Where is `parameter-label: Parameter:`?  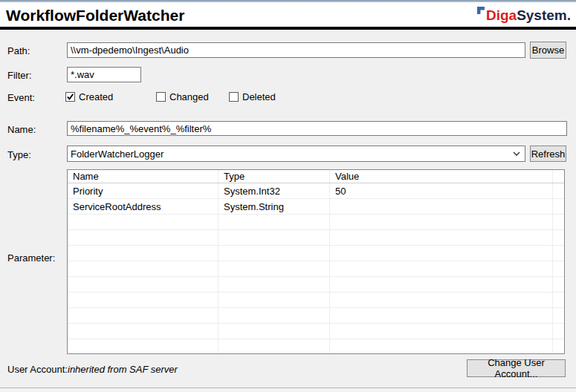 parameter-label: Parameter: is located at coordinates (31, 258).